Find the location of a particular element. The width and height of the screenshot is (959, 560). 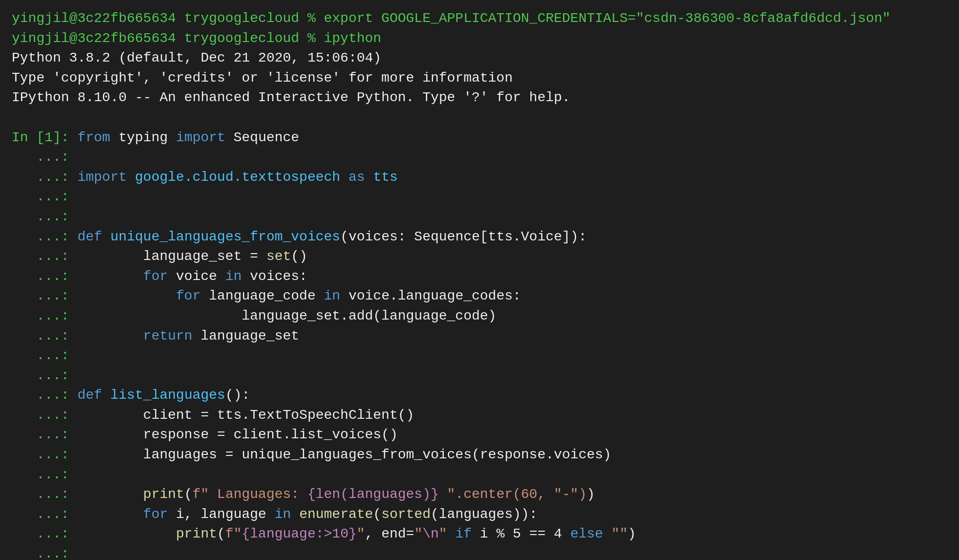

code-line-return: ...: return language_set is located at coordinates (480, 336).